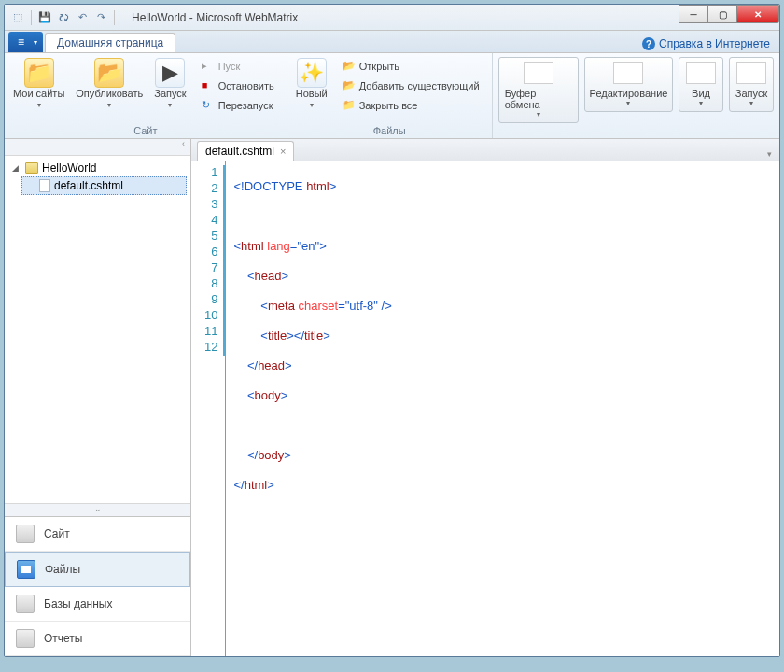 The width and height of the screenshot is (784, 672). Describe the element at coordinates (238, 86) in the screenshot. I see `stop-button: ■ Остановить` at that location.